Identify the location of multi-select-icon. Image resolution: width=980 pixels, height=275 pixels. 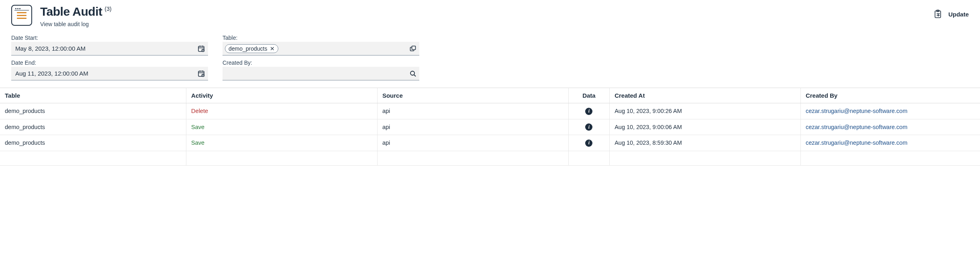
(413, 49).